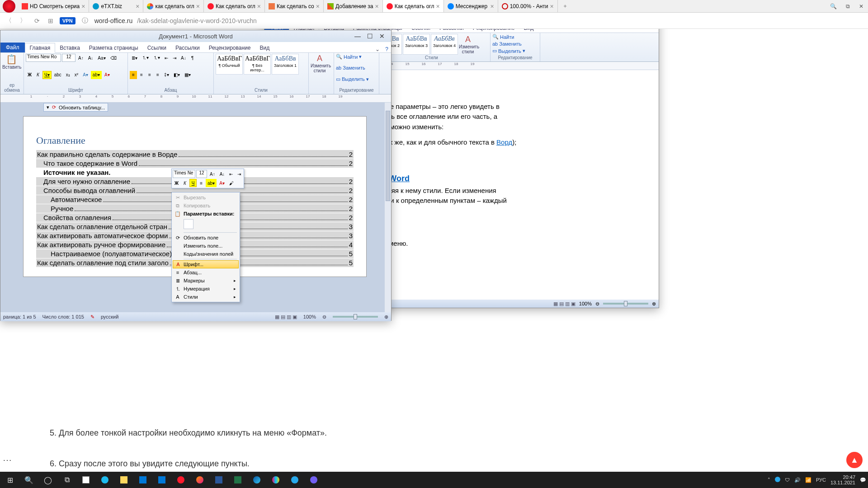 The image size is (868, 488). Describe the element at coordinates (808, 480) in the screenshot. I see `tray-icon: 📶` at that location.